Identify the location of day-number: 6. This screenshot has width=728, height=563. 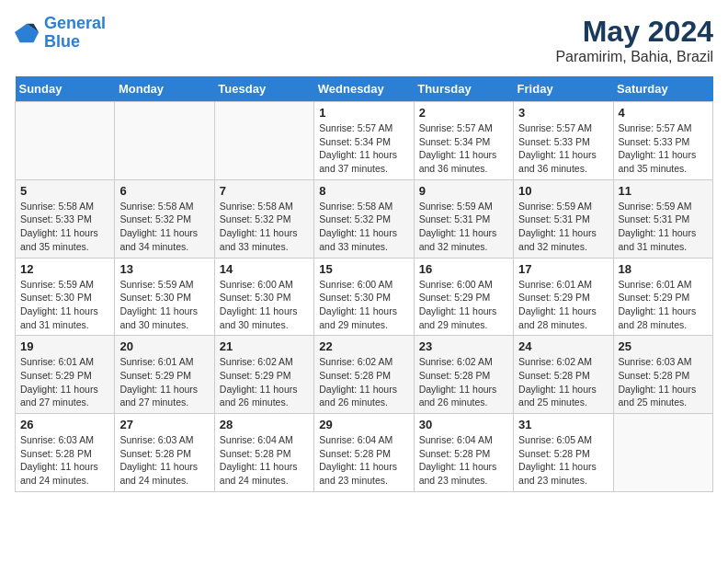
(164, 191).